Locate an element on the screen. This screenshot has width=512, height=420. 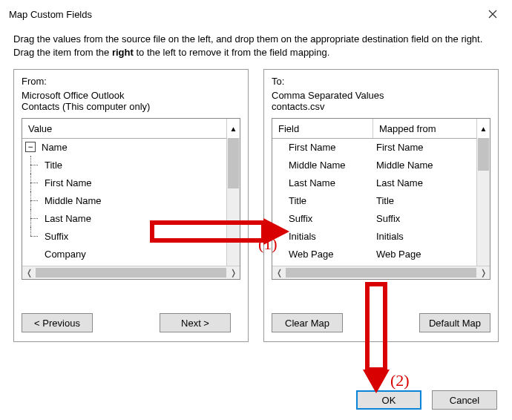
field-cell: Last Name is located at coordinates (323, 183).